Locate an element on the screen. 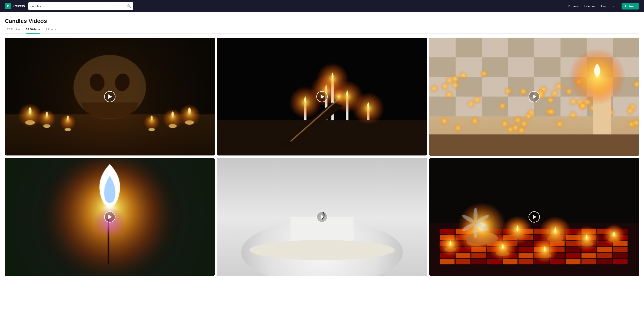 This screenshot has height=315, width=644. logo: P Pexels is located at coordinates (15, 6).